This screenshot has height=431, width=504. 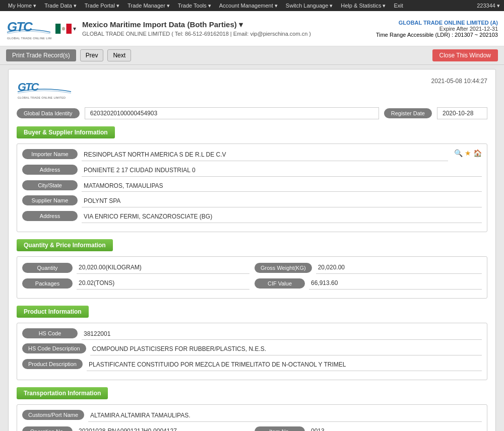 I want to click on product-desc-label: Product Description, so click(x=52, y=364).